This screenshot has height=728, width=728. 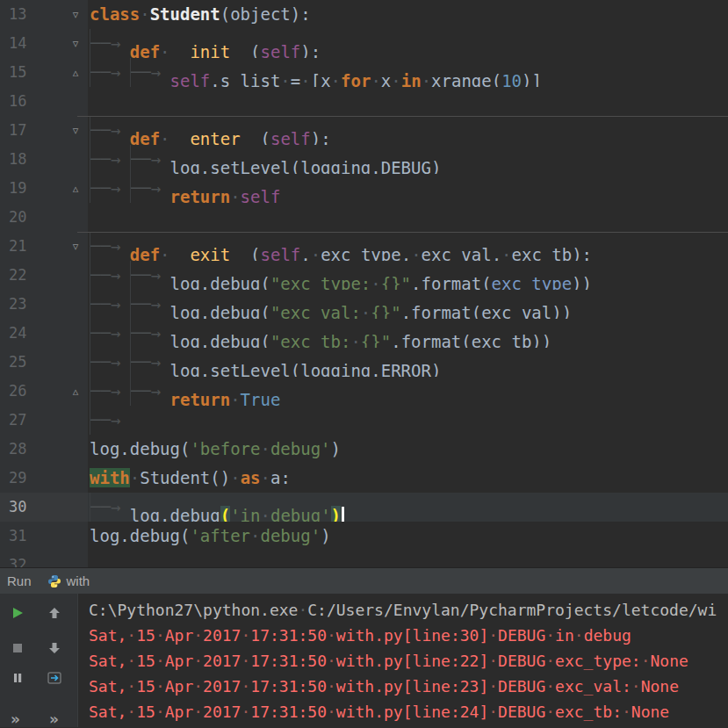 What do you see at coordinates (364, 102) in the screenshot?
I see `code-line-16: 16` at bounding box center [364, 102].